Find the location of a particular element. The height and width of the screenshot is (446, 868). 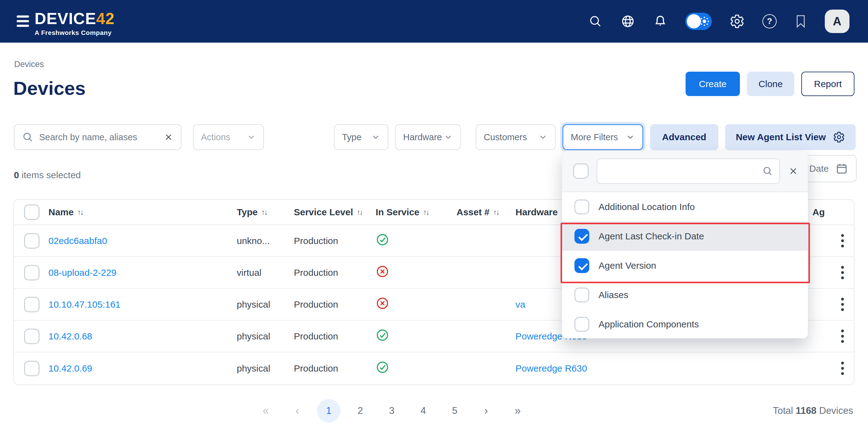

pagination-page-1: 1 is located at coordinates (329, 411).